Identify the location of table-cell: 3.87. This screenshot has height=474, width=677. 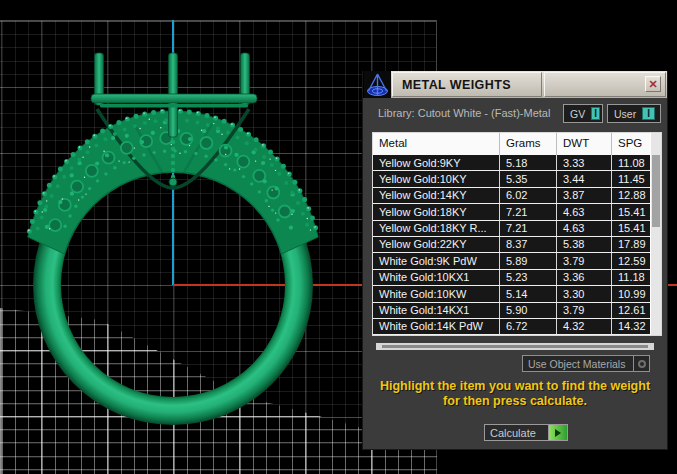
(584, 196).